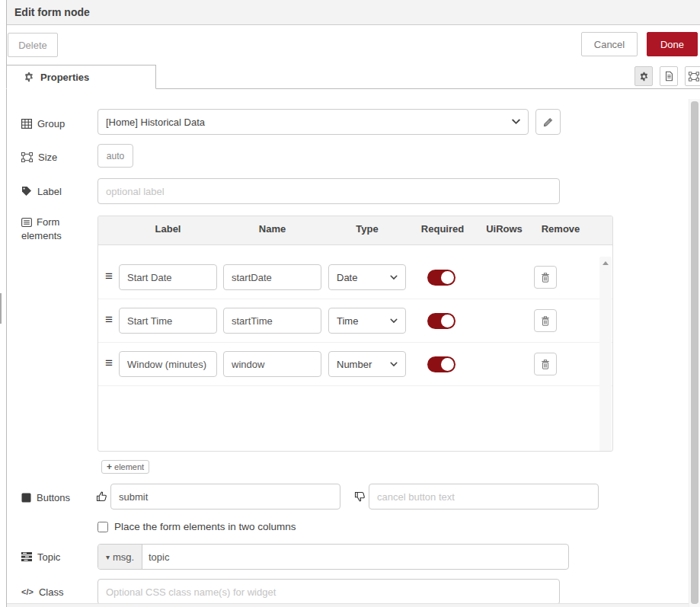 Image resolution: width=700 pixels, height=607 pixels. I want to click on table-icon, so click(27, 123).